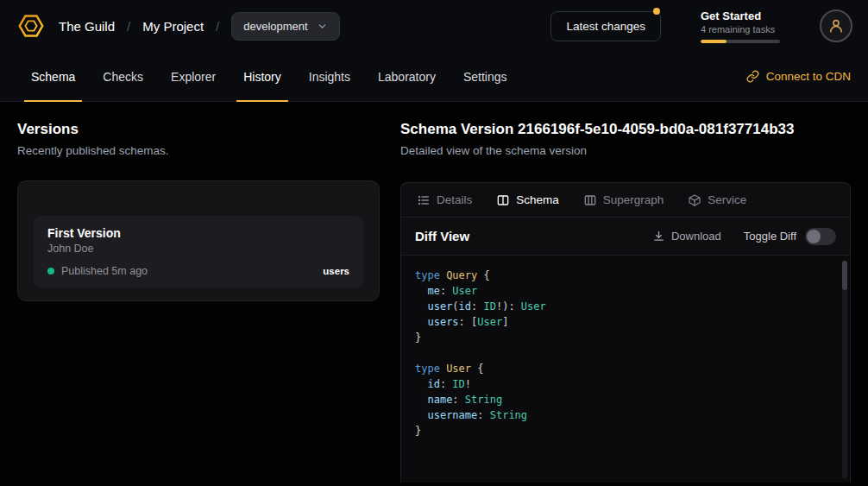 This screenshot has height=486, width=868. I want to click on get-started-widget: Get Started 4 remaining tasks, so click(740, 26).